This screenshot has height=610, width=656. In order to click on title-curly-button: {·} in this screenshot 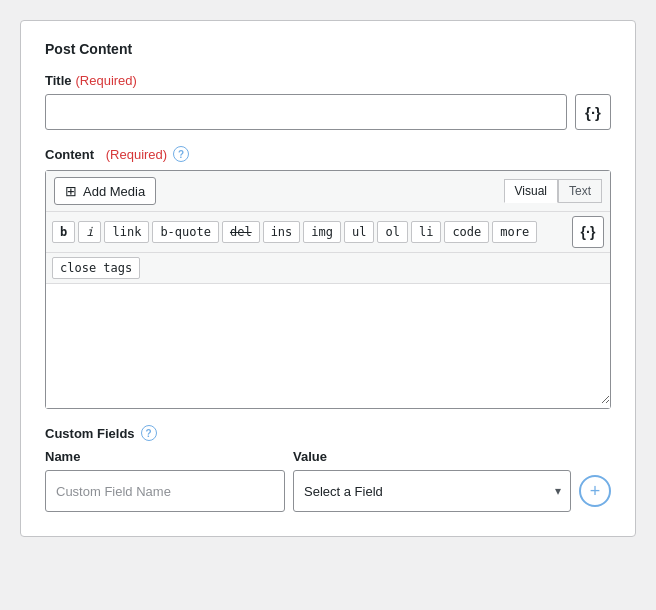, I will do `click(593, 112)`.